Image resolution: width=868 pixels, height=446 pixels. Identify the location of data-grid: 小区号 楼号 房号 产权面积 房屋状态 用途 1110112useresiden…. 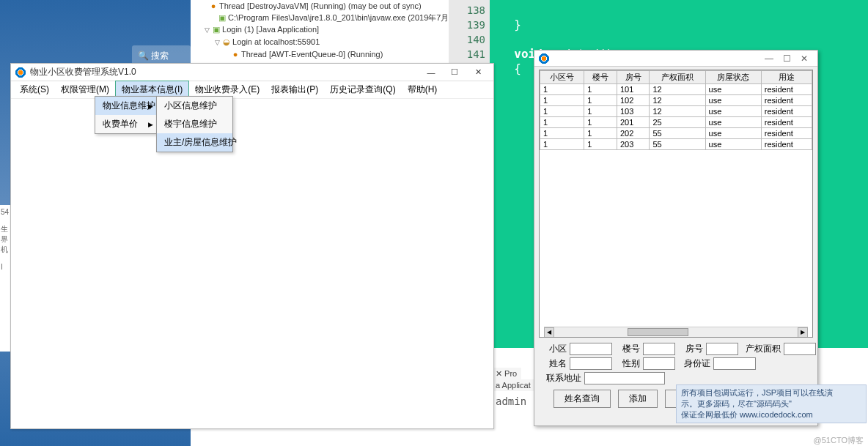
(676, 110).